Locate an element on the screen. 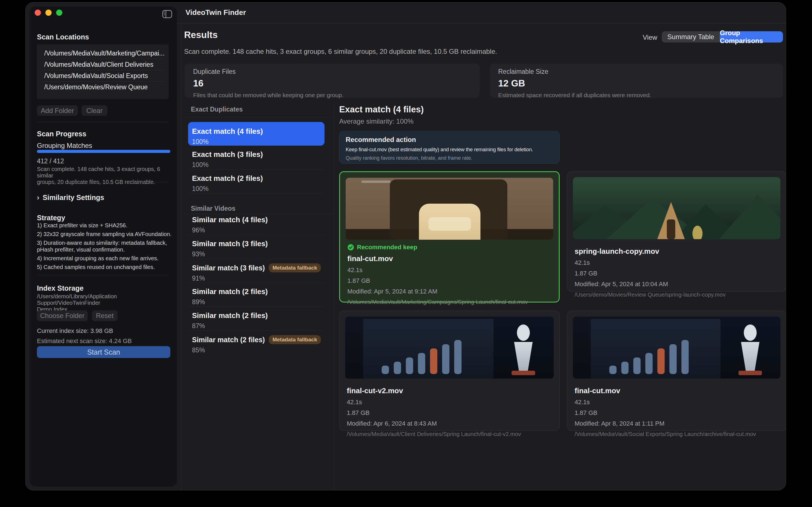 The image size is (812, 507). sidebar-main-divider is located at coordinates (181, 257).